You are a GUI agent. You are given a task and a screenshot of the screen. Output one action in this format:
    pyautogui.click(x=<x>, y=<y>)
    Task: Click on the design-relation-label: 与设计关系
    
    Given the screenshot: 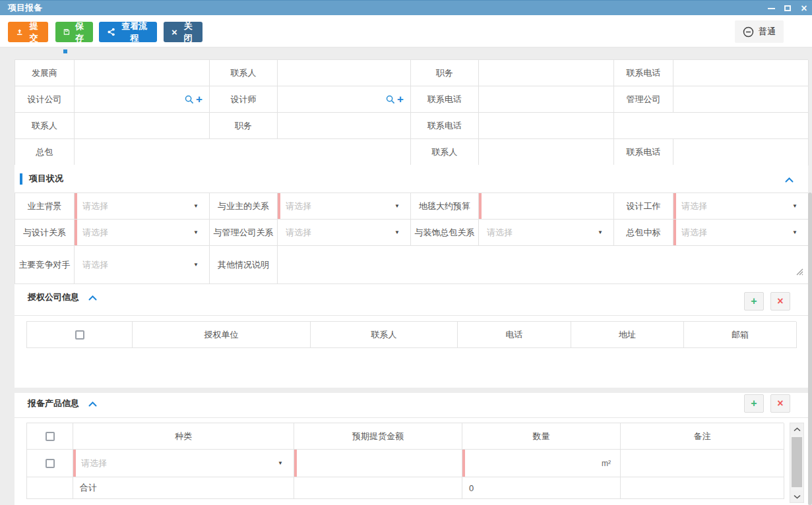 What is the action you would take?
    pyautogui.click(x=45, y=233)
    